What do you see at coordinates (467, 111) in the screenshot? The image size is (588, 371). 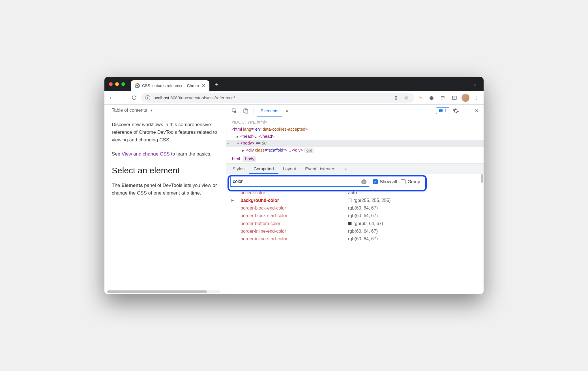 I see `devtools-menu-button: ⋮` at bounding box center [467, 111].